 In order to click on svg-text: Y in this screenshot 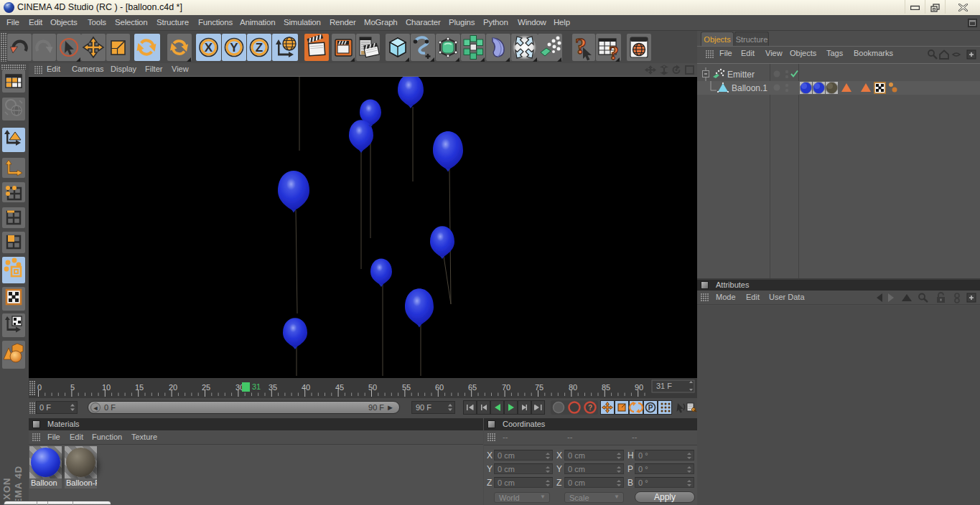, I will do `click(234, 47)`.